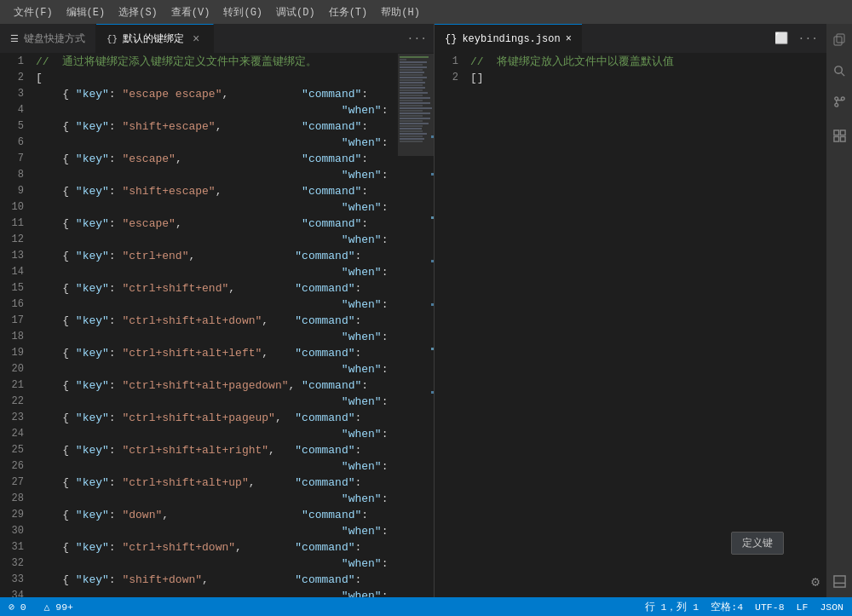 The image size is (852, 616). What do you see at coordinates (16, 482) in the screenshot?
I see `line-num-27: 27` at bounding box center [16, 482].